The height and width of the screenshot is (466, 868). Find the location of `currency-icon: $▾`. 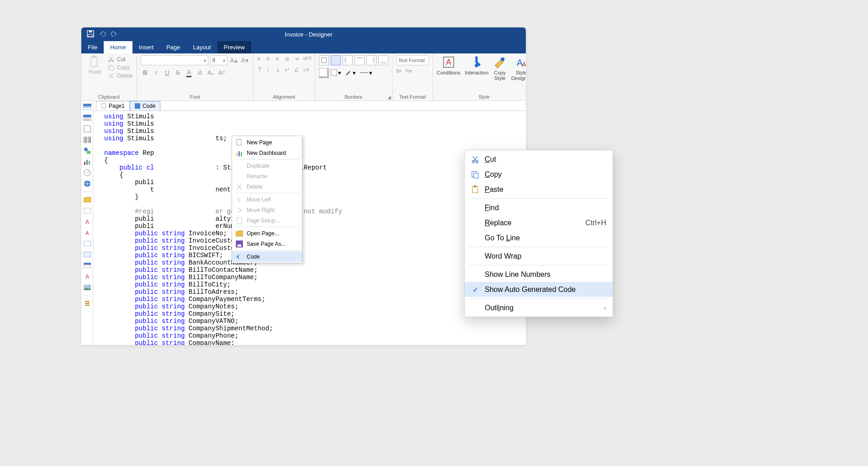

currency-icon: $▾ is located at coordinates (400, 72).